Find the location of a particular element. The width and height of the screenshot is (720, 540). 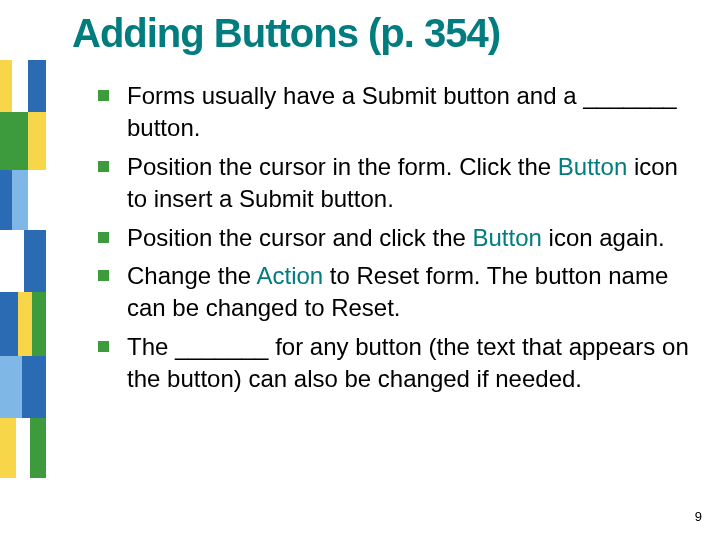

list-item: Position the cursor in the form. Click t… is located at coordinates (398, 184).